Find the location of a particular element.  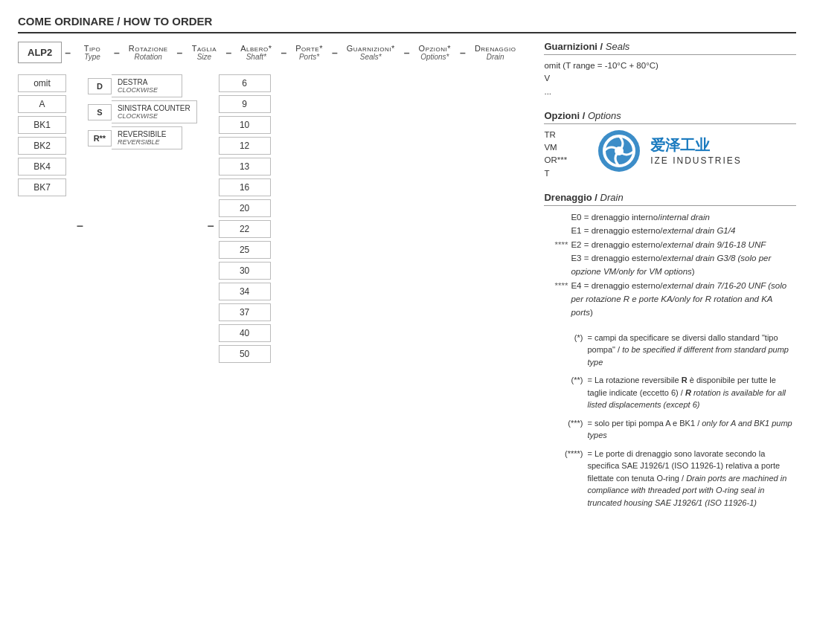

sep4: – is located at coordinates (228, 53).